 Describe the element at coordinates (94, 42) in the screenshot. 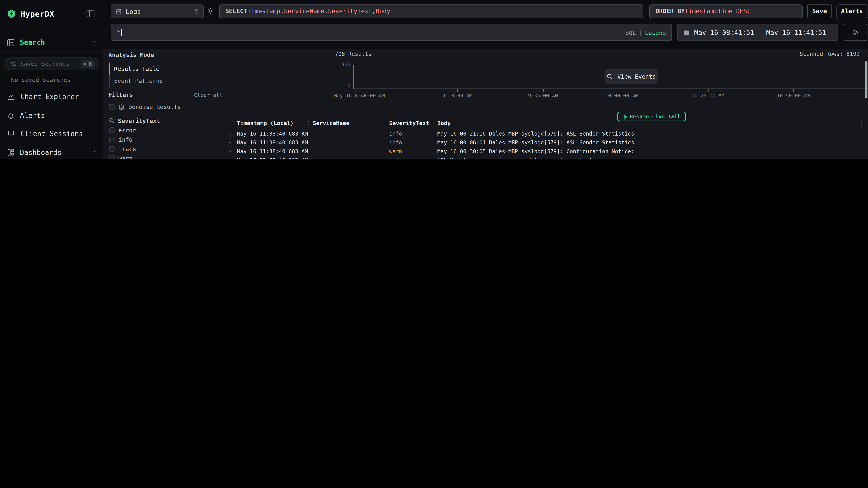

I see `chevron-up-icon: ⌃` at that location.